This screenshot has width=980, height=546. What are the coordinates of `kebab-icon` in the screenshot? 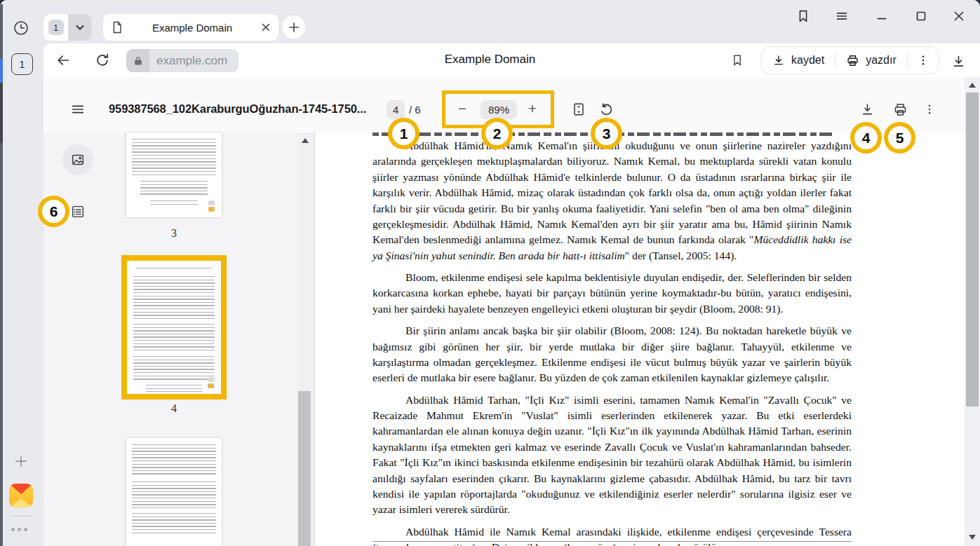 It's located at (923, 60).